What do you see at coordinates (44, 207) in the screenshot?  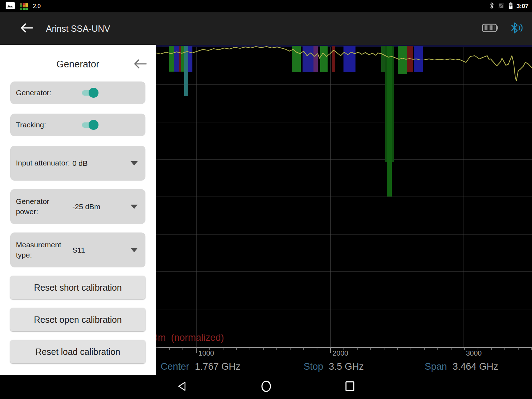 I see `generator-power-label: Generator power:` at bounding box center [44, 207].